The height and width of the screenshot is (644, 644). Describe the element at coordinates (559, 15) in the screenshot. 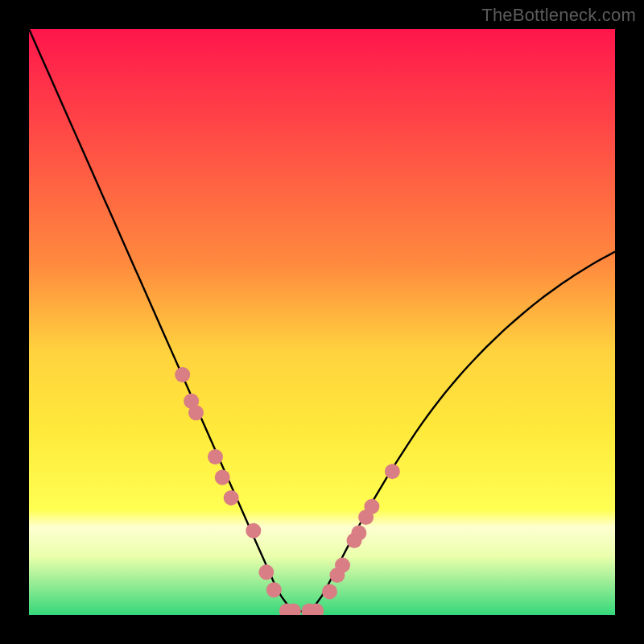

I see `watermark: TheBottleneck.com` at that location.